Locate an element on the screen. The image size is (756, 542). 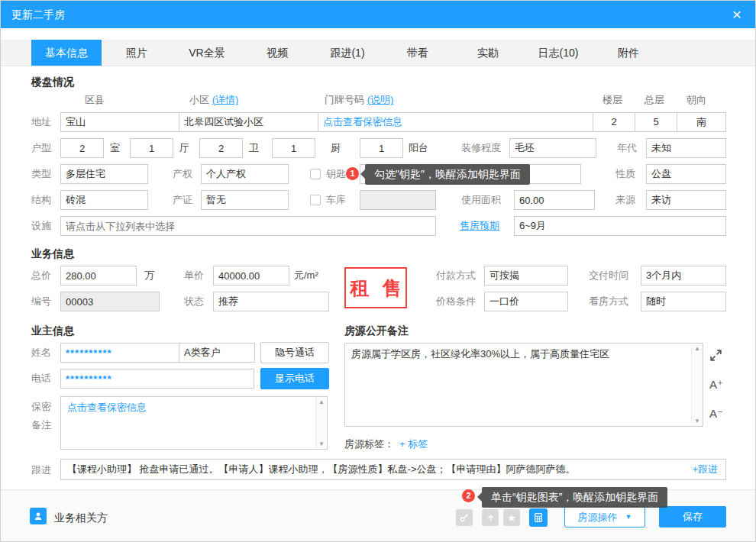
balcony-count-input is located at coordinates (382, 148).